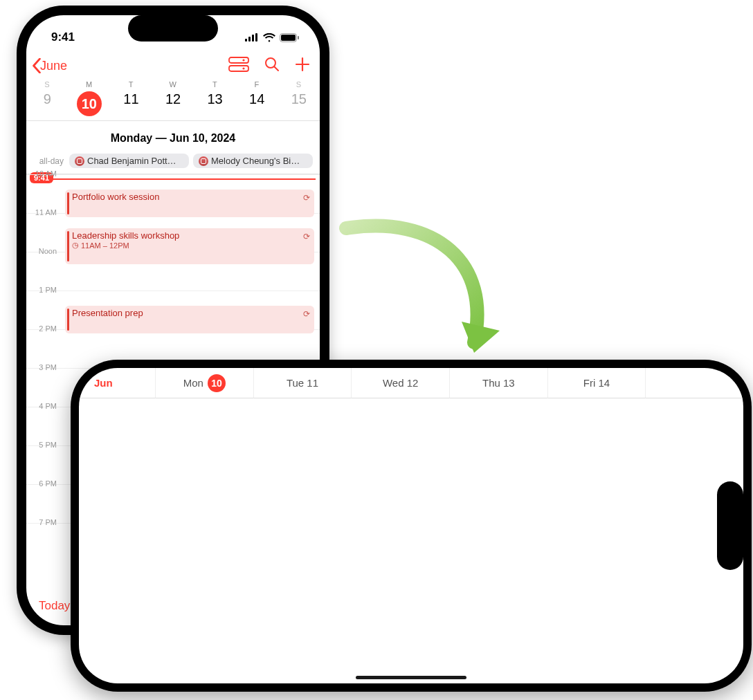 This screenshot has height=700, width=753. What do you see at coordinates (54, 66) in the screenshot?
I see `back-label: June` at bounding box center [54, 66].